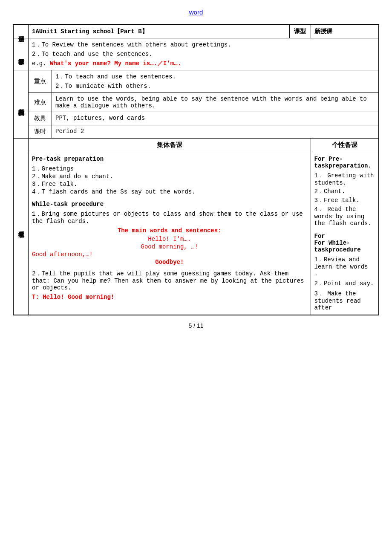 Image resolution: width=392 pixels, height=555 pixels. I want to click on lesson-title: 1AUnit1 Starting school【Part B】, so click(159, 32).